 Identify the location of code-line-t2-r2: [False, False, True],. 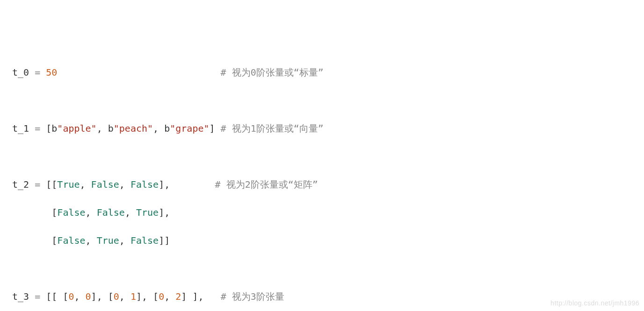
(322, 212).